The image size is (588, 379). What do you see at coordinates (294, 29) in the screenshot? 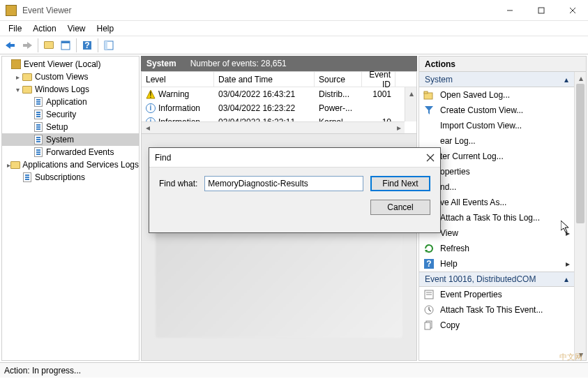
I see `menubar: File Action View Help` at bounding box center [294, 29].